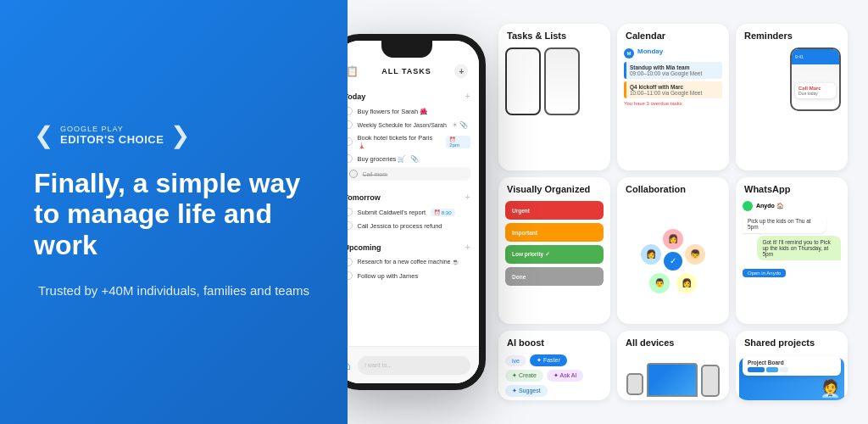 This screenshot has width=868, height=424. Describe the element at coordinates (792, 107) in the screenshot. I see `reminders-content: 9:41 Call Marc Due today` at that location.